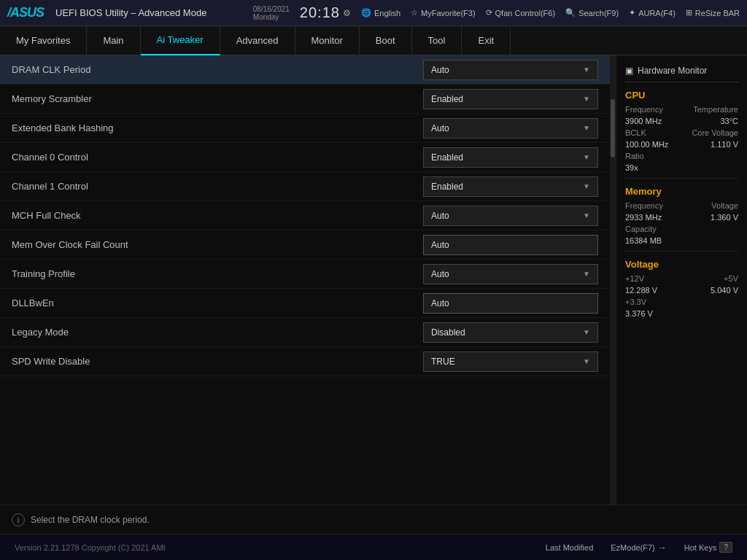  Describe the element at coordinates (511, 70) in the screenshot. I see `dram-clk-period-control: Auto ▼` at that location.